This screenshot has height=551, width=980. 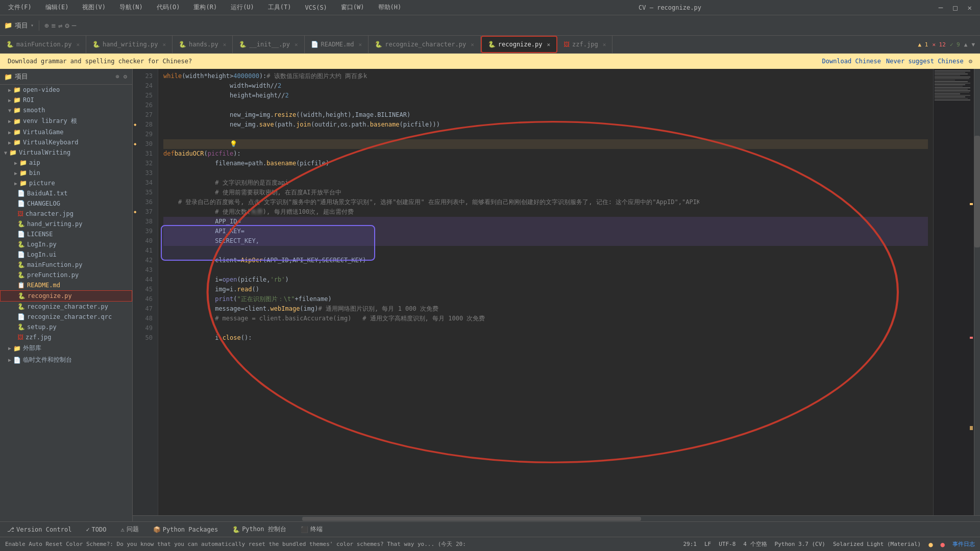 I want to click on menu-edit: 编辑(E), so click(x=57, y=7).